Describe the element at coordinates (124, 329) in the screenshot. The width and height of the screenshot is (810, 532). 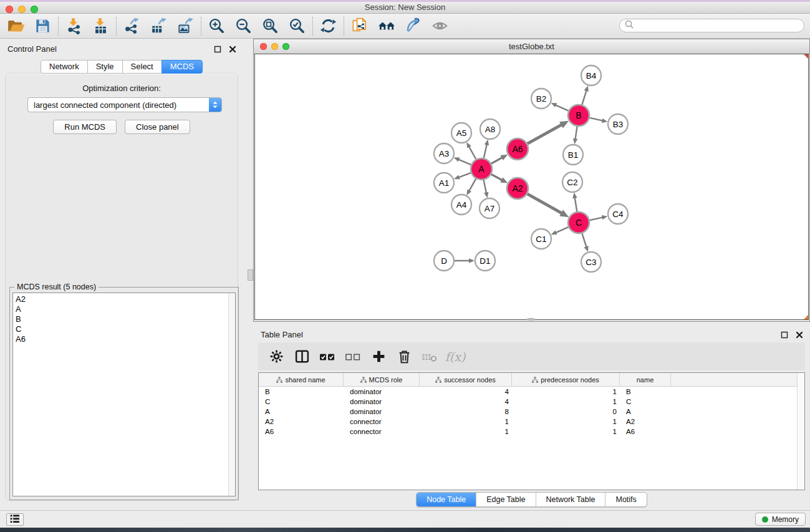
I see `mcds-result-item: C` at that location.